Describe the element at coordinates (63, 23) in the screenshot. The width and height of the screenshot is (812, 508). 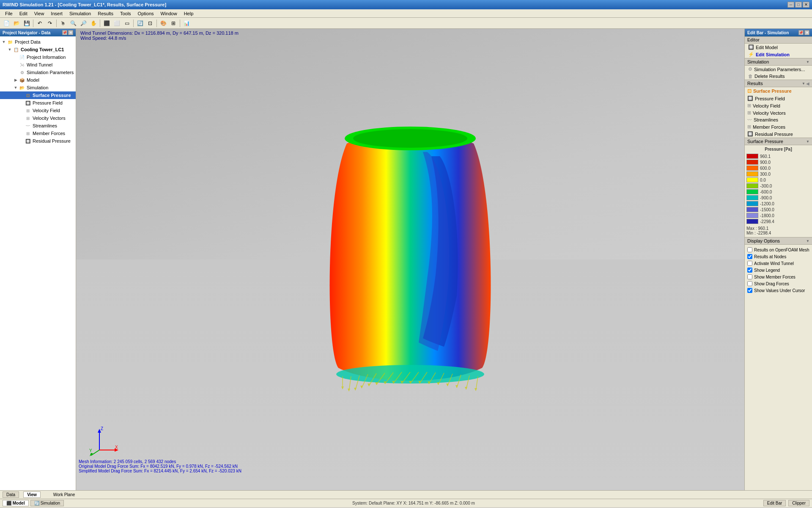
I see `toolbar-select: 🖱` at that location.